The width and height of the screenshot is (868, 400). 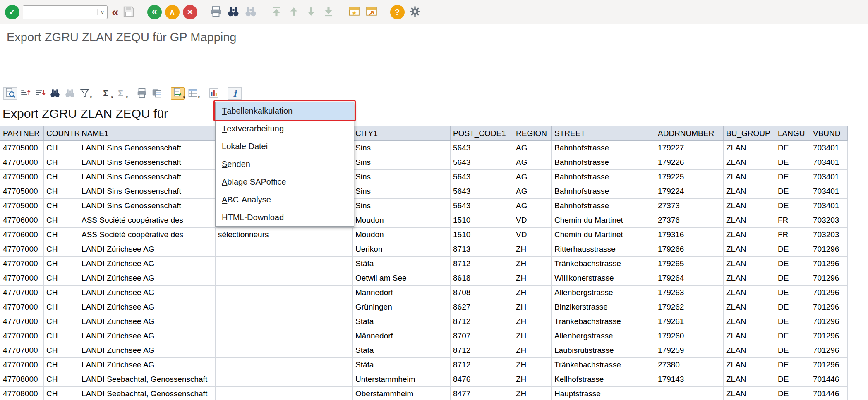 What do you see at coordinates (689, 365) in the screenshot?
I see `table-cell: 27380` at bounding box center [689, 365].